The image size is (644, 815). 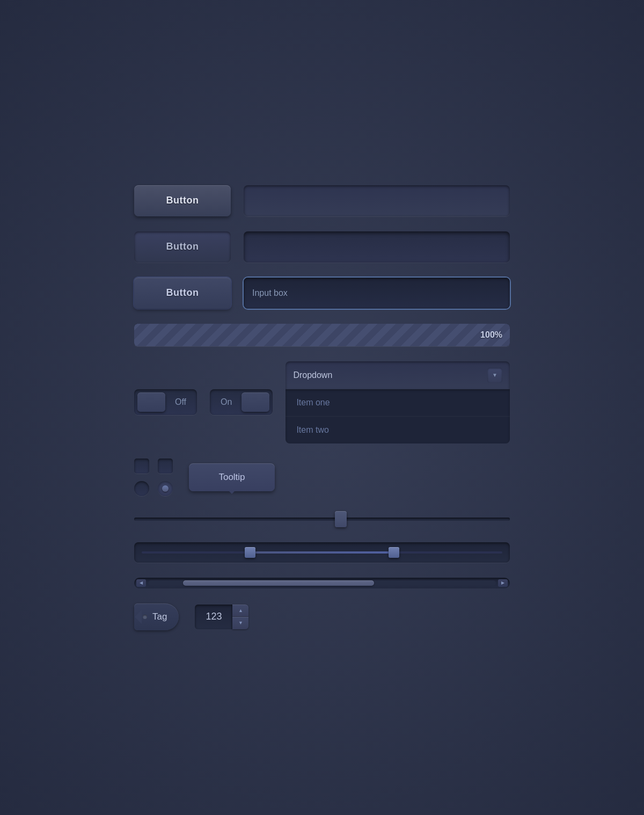 I want to click on scrollbar-thumb, so click(x=279, y=583).